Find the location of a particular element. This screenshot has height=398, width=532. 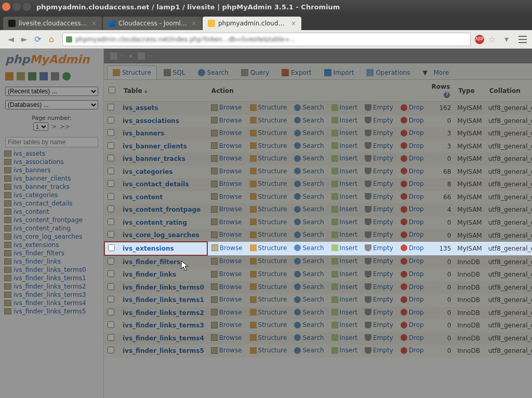

table-name-link: ivs_finder_links_terms2 is located at coordinates (163, 313).